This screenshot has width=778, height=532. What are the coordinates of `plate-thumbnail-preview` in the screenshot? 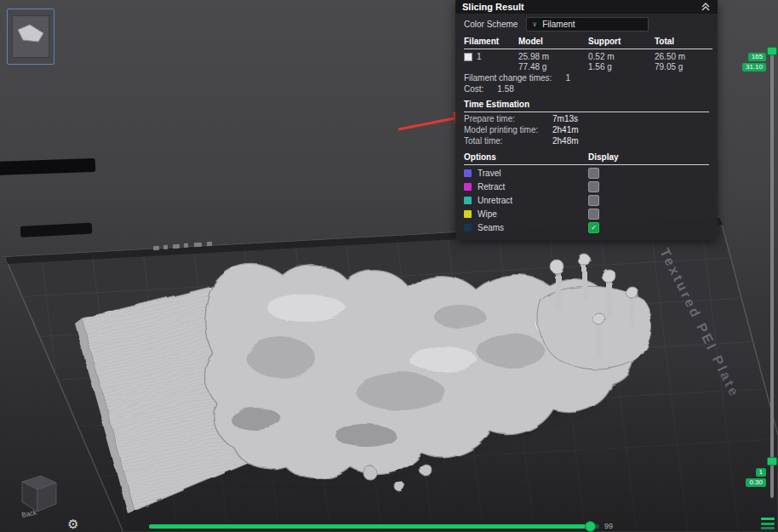 It's located at (31, 37).